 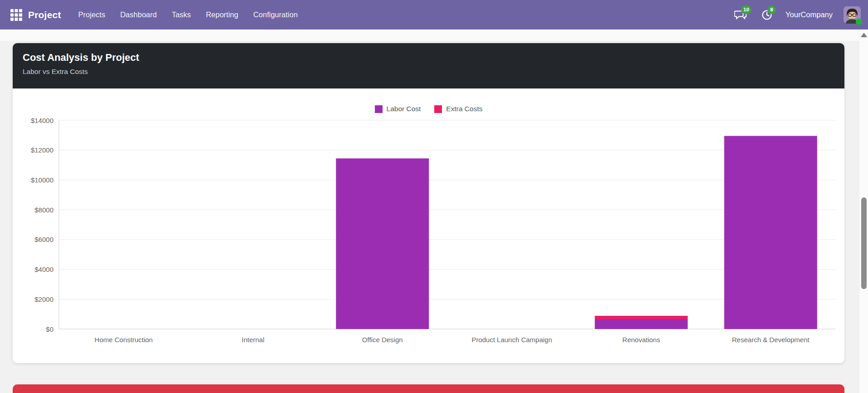 I want to click on y-axis-tick-label: $10000, so click(x=42, y=180).